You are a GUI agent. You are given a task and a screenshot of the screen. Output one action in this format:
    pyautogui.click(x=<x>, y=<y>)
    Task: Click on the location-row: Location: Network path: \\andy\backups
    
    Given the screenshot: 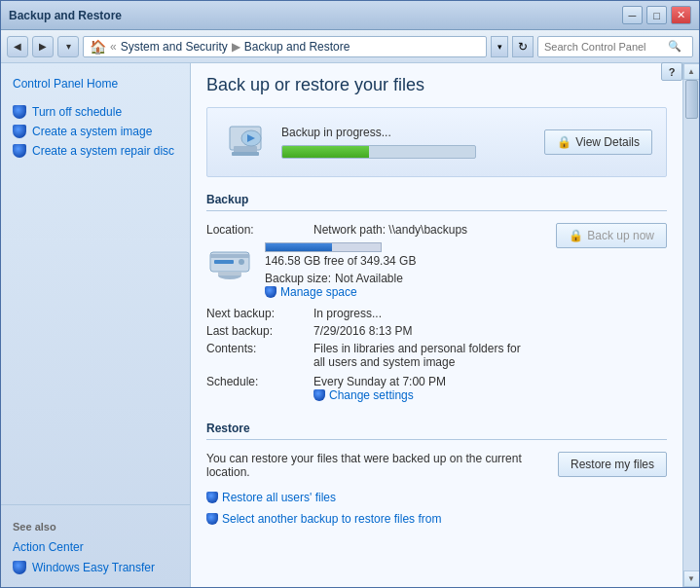 What is the action you would take?
    pyautogui.click(x=376, y=230)
    